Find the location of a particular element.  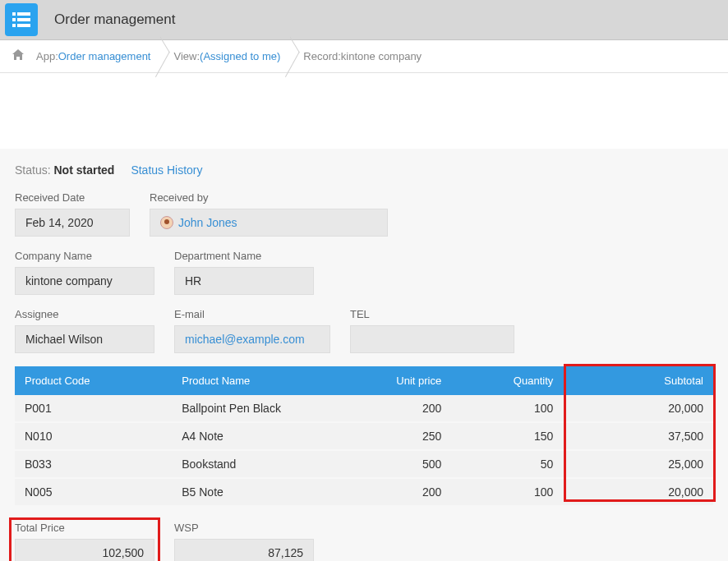

breadcrumb: App: Order management View: (Assigned to… is located at coordinates (364, 57).